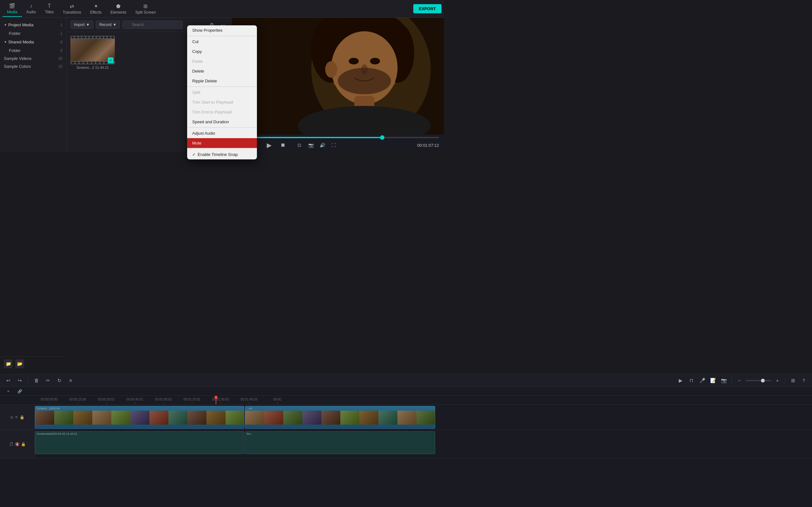  I want to click on sidebar: ▼ Project Media 1 Folder 1 ▼ Shared Medi…, so click(34, 85).